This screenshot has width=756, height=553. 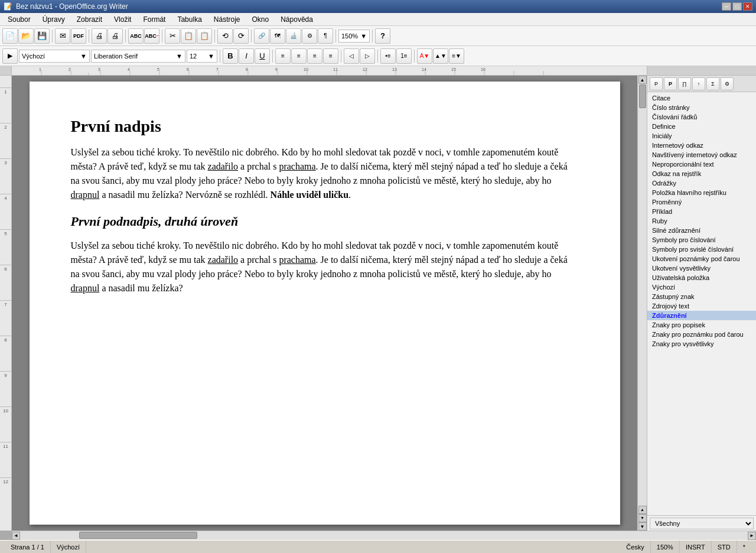 What do you see at coordinates (702, 155) in the screenshot?
I see `right-panel-item: Navštívený internetový odkaz` at bounding box center [702, 155].